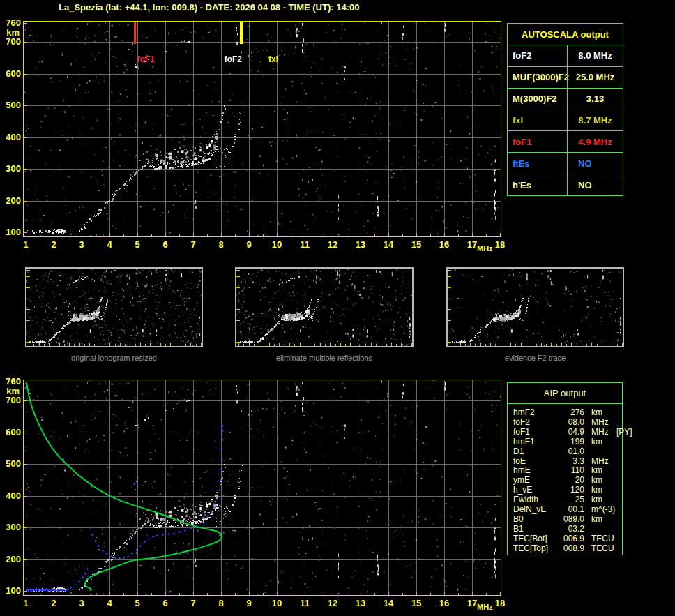 The height and width of the screenshot is (616, 675). I want to click on fof2-marker-label: foF2, so click(232, 59).